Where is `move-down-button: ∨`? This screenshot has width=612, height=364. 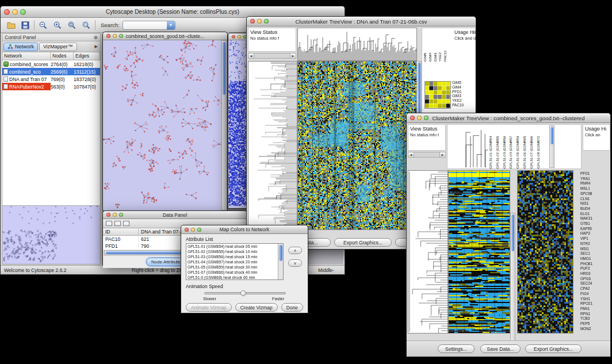 move-down-button: ∨ is located at coordinates (295, 263).